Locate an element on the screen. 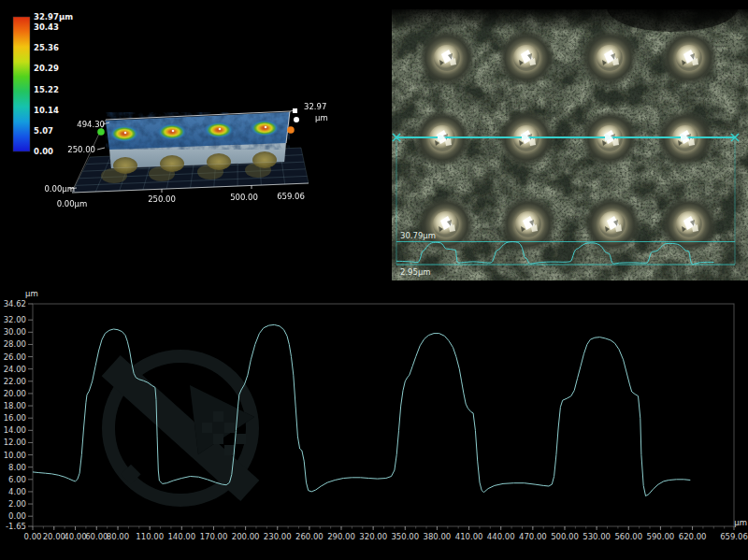 The width and height of the screenshot is (748, 560). y-tick-label: 34.62 is located at coordinates (15, 304).